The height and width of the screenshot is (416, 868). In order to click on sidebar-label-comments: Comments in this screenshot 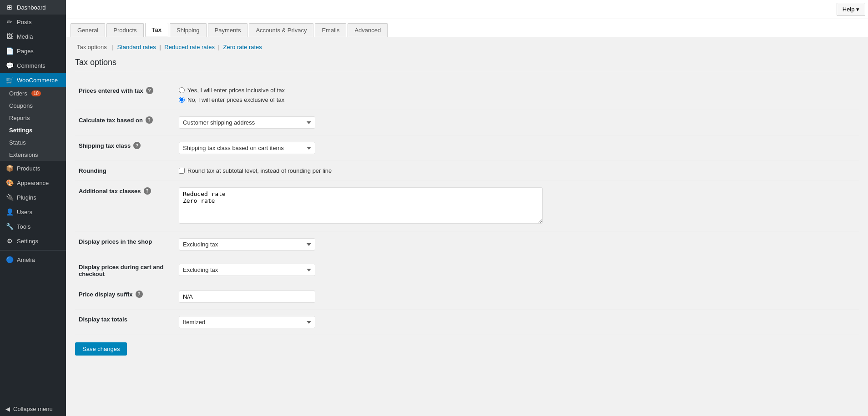, I will do `click(31, 65)`.